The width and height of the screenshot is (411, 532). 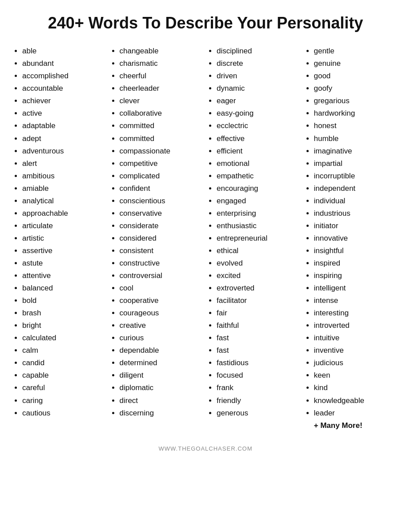 What do you see at coordinates (64, 375) in the screenshot?
I see `list-item: capable` at bounding box center [64, 375].